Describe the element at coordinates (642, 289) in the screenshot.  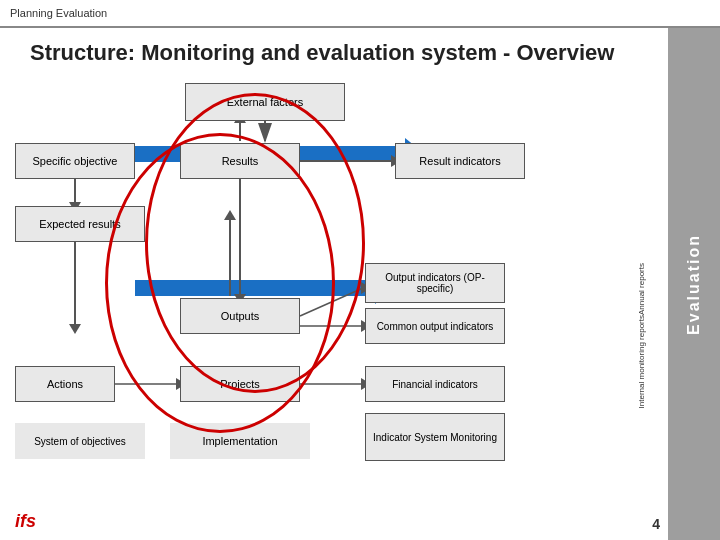
I see `annual-reports-label: Annual reports` at that location.